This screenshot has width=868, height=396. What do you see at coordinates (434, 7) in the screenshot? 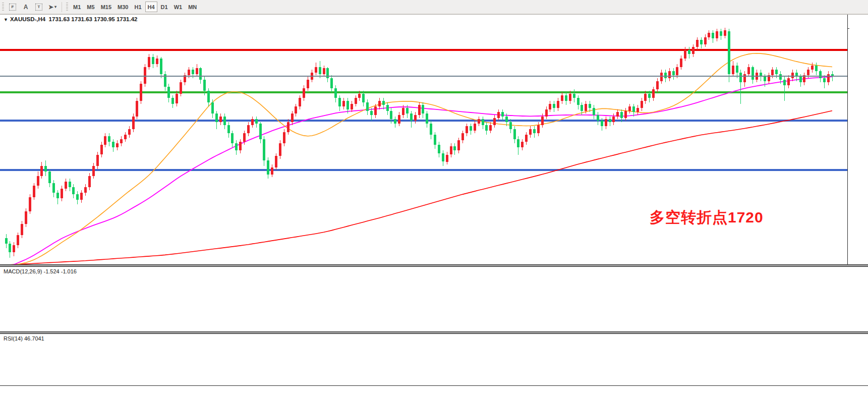
I see `top-toolbar: F A T ➤ ▾ M1M5M15M30H1H4D1W1MN` at bounding box center [434, 7].